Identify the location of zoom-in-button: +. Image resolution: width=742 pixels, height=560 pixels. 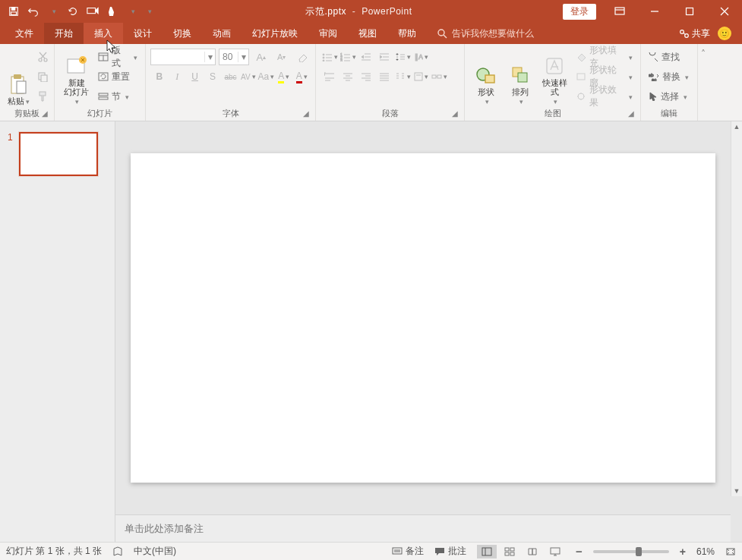
(683, 552).